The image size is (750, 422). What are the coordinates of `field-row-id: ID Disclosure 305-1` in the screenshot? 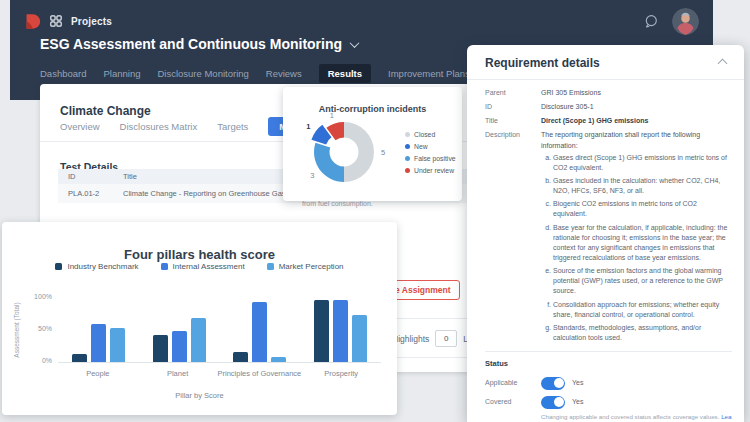 It's located at (608, 107).